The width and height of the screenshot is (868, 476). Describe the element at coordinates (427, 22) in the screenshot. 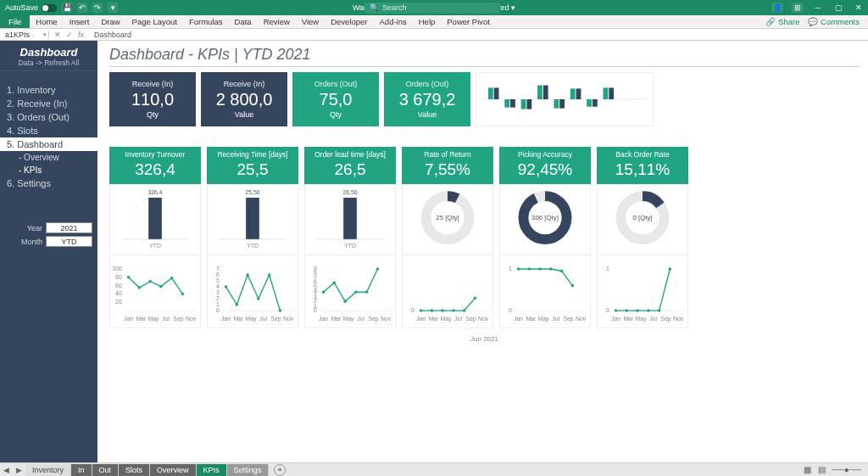

I see `ribbon-tab-help: Help` at that location.